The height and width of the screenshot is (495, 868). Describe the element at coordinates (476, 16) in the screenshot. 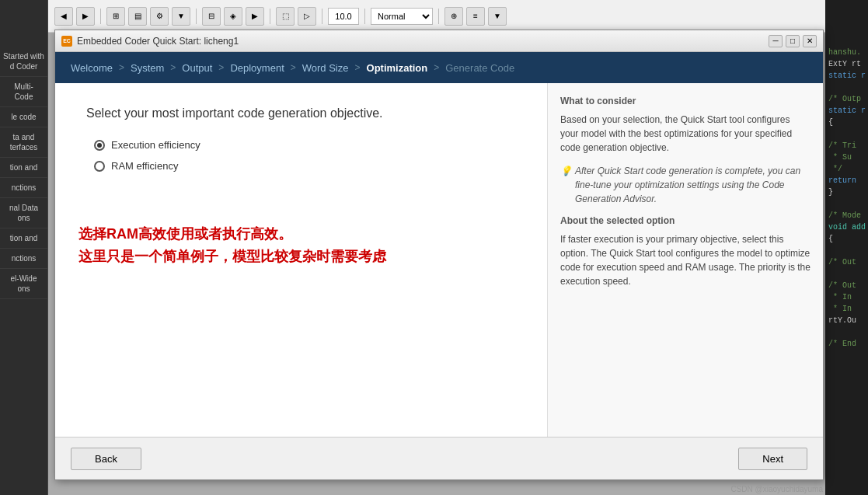

I see `toolbar-btn-11: ≡` at that location.